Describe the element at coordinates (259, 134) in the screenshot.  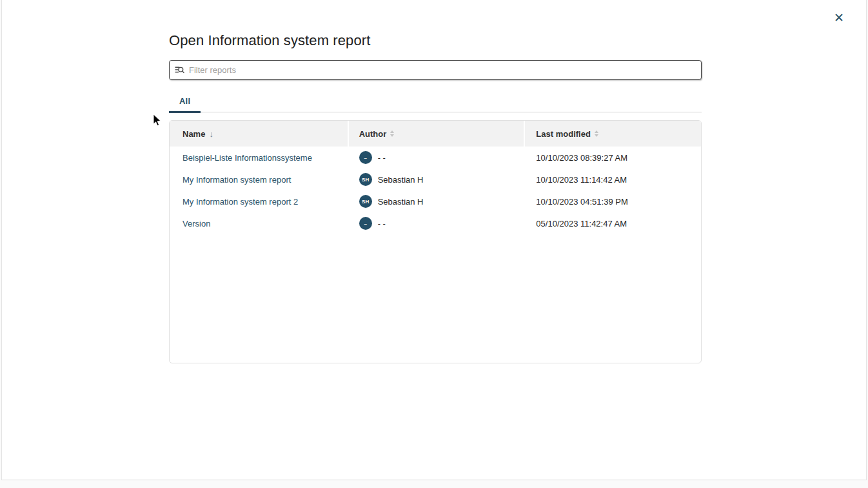
I see `column-header-name: Name ↓` at that location.